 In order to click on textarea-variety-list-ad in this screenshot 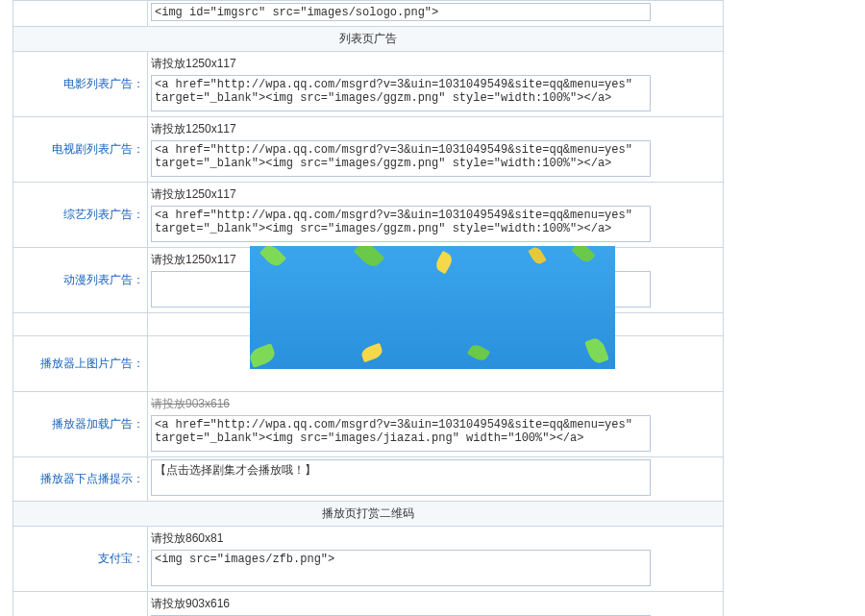, I will do `click(401, 224)`.